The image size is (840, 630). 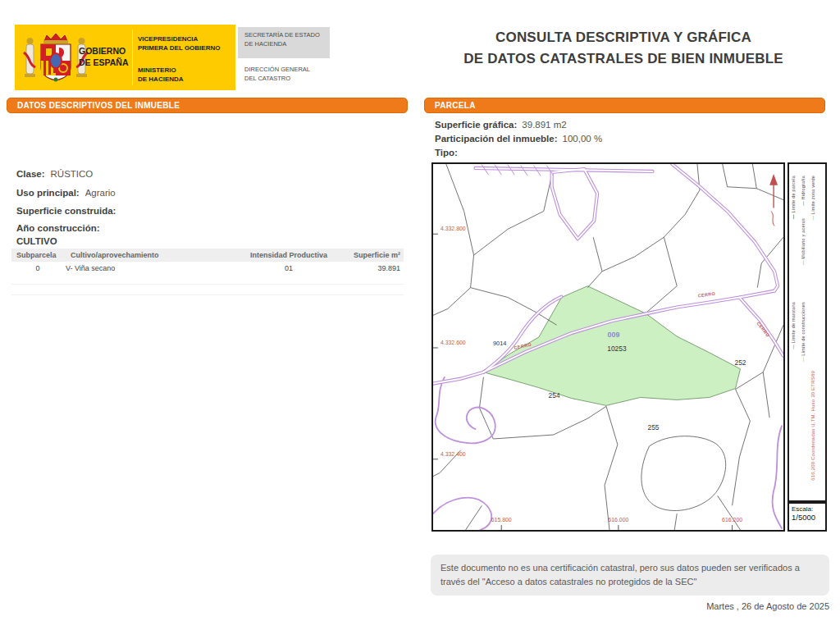 What do you see at coordinates (623, 38) in the screenshot?
I see `document-title-line1: CONSULTA DESCRIPTIVA Y GRÁFICA` at bounding box center [623, 38].